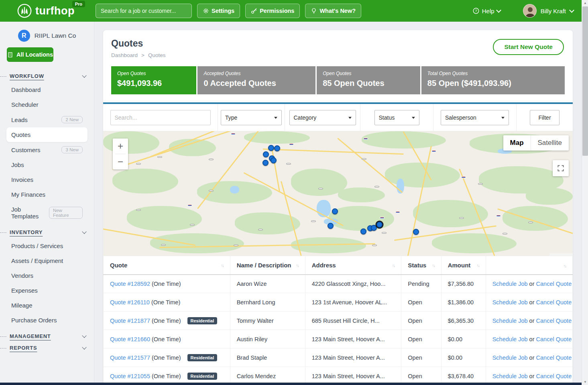 The width and height of the screenshot is (588, 385). What do you see at coordinates (47, 150) in the screenshot?
I see `sidebar-item: Customers 3 New` at bounding box center [47, 150].